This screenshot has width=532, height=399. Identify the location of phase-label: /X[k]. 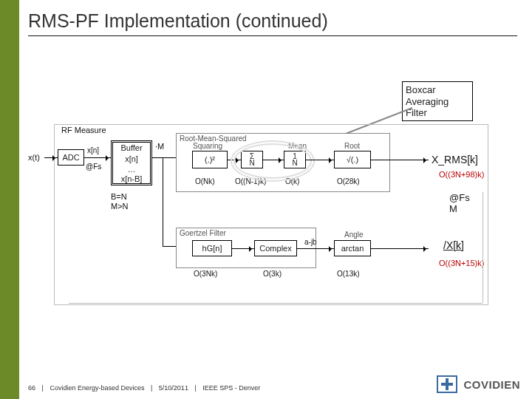
(454, 245).